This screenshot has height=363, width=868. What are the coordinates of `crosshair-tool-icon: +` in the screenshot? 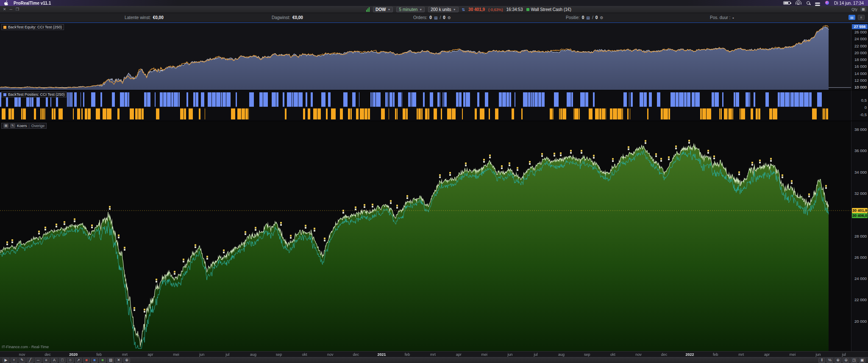 It's located at (14, 360).